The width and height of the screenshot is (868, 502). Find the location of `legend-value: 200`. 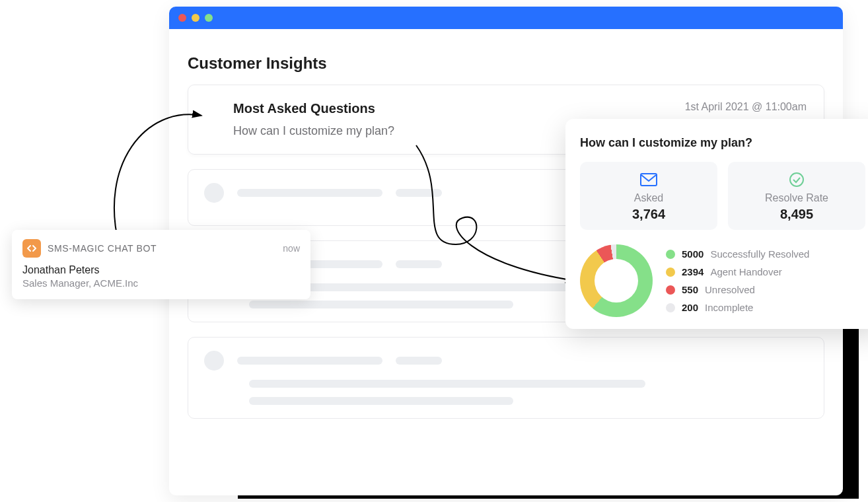

legend-value: 200 is located at coordinates (690, 308).